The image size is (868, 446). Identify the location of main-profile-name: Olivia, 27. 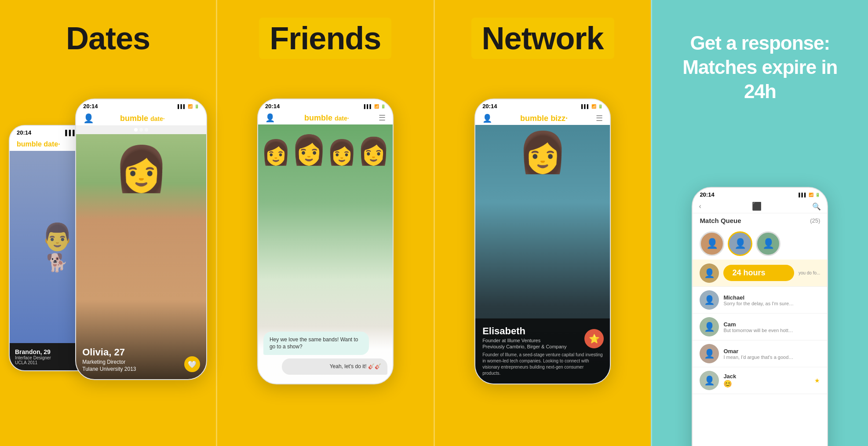
(109, 352).